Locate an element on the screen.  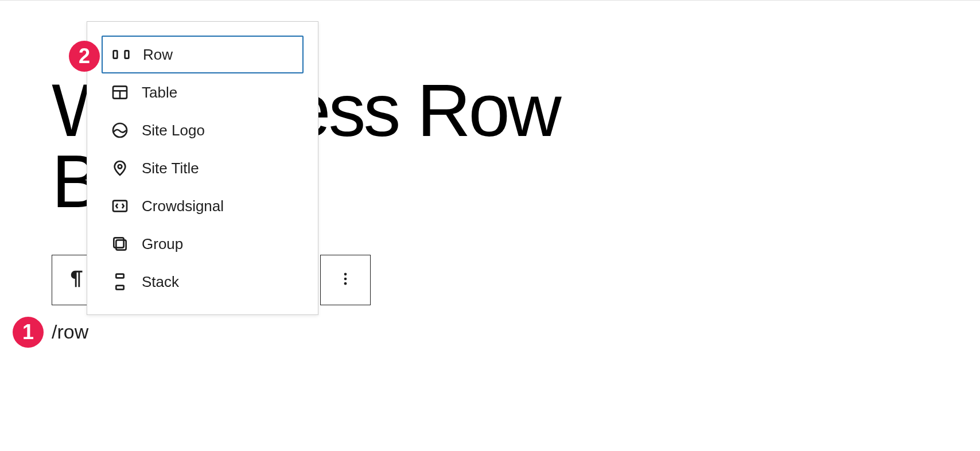
suggestion-label: Table is located at coordinates (160, 93).